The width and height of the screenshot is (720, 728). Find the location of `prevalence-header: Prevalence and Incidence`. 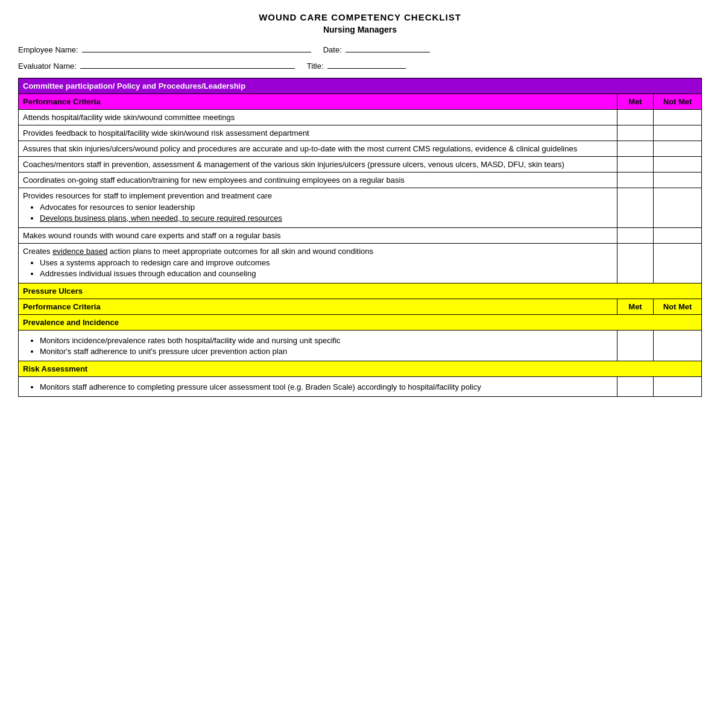

prevalence-header: Prevalence and Incidence is located at coordinates (361, 323).